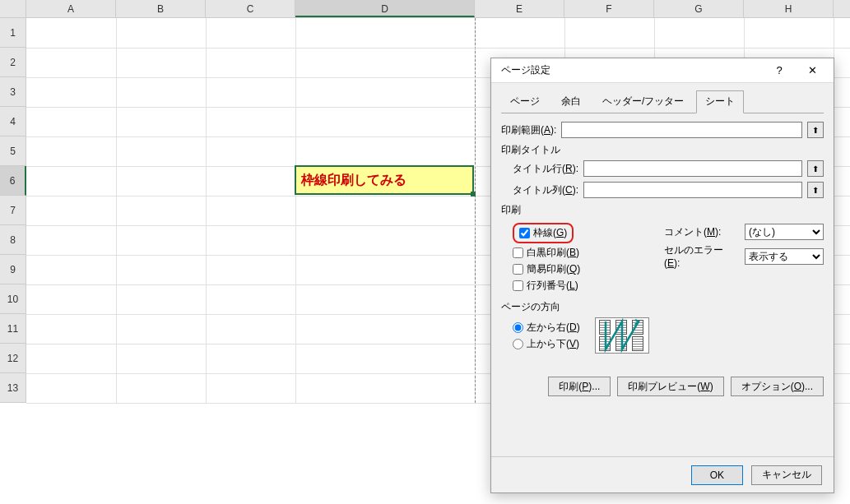 Image resolution: width=850 pixels, height=504 pixels. Describe the element at coordinates (550, 234) in the screenshot. I see `gridlines-label: 枠線(G)` at that location.